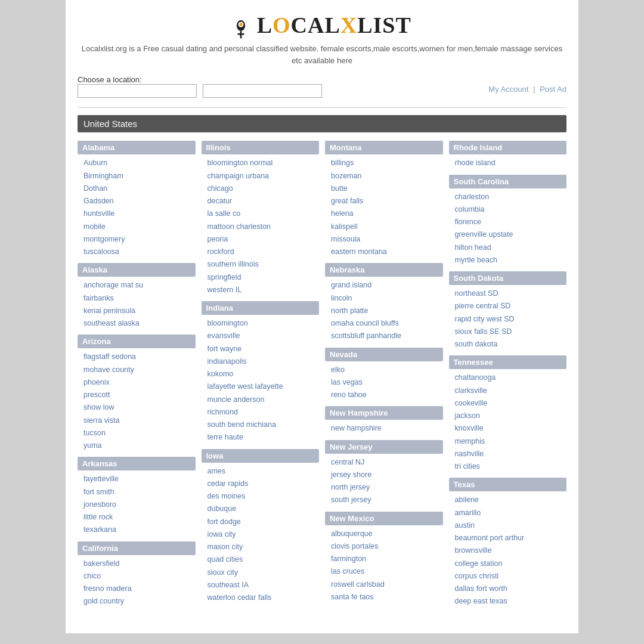  I want to click on city-link: texarkana, so click(140, 530).